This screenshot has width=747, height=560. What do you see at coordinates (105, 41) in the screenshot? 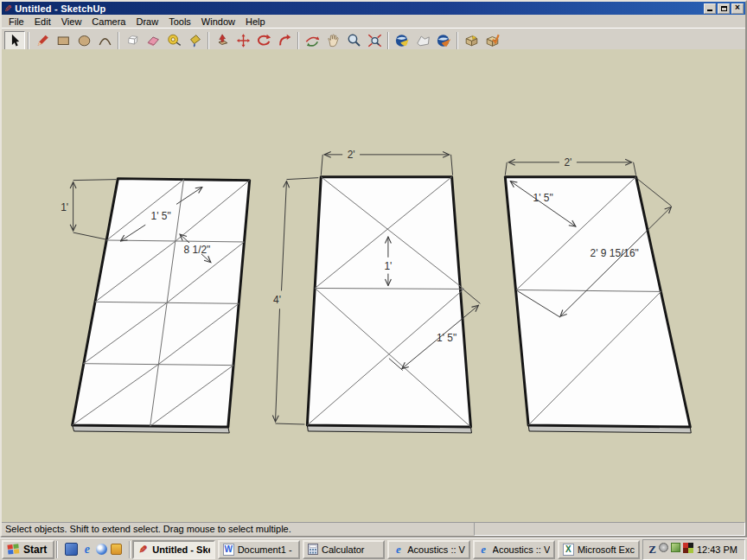
I see `arc-icon` at bounding box center [105, 41].